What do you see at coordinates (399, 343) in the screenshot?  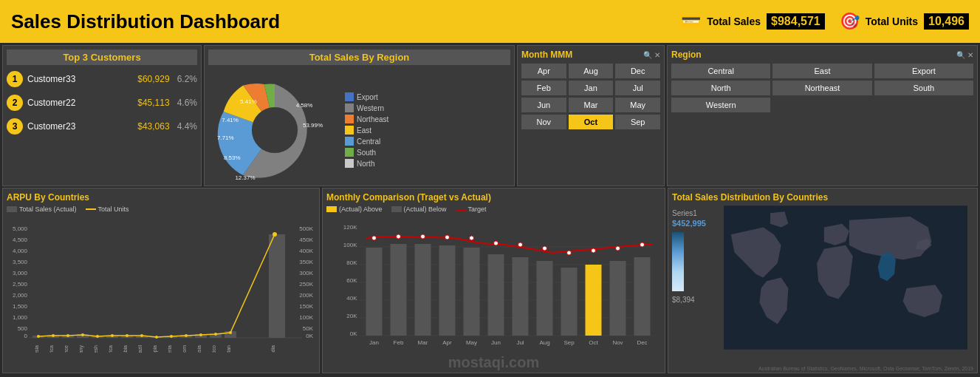 I see `svg-text: Feb` at bounding box center [399, 343].